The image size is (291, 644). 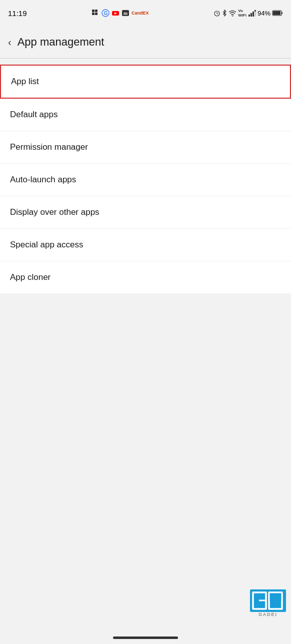 What do you see at coordinates (140, 13) in the screenshot?
I see `candex-icon: CandEX` at bounding box center [140, 13].